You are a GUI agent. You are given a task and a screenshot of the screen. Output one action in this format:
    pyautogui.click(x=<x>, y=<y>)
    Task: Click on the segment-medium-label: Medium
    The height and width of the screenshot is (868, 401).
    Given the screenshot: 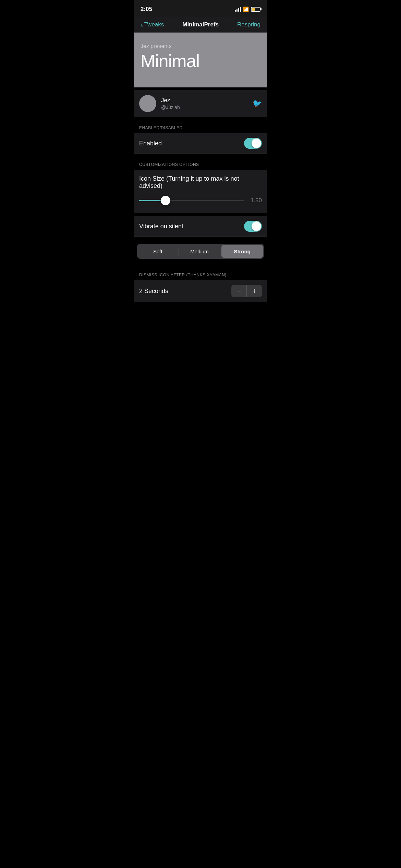 What is the action you would take?
    pyautogui.click(x=199, y=252)
    